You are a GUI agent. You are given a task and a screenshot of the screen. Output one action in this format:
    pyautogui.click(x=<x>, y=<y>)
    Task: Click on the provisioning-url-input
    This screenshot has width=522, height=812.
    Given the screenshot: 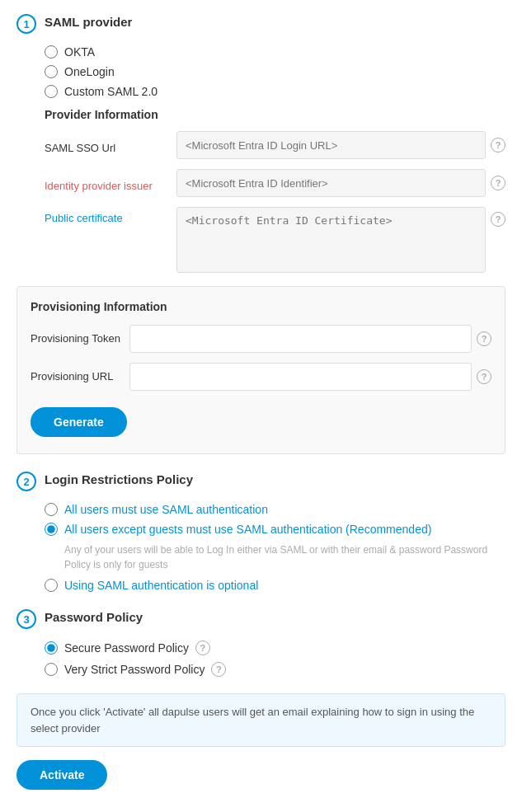 What is the action you would take?
    pyautogui.click(x=300, y=377)
    